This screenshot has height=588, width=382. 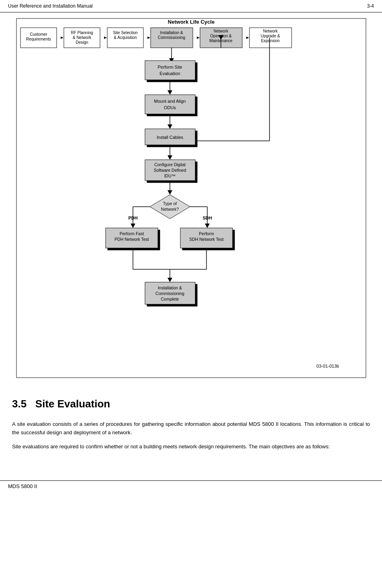 I want to click on box-configure-1: Configure Digital, so click(x=170, y=165).